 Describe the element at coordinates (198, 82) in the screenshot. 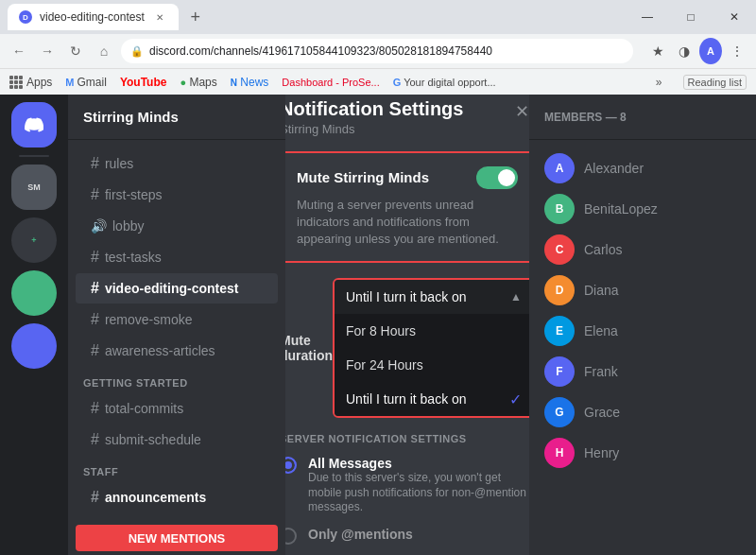

I see `bookmark-maps: ● Maps` at that location.